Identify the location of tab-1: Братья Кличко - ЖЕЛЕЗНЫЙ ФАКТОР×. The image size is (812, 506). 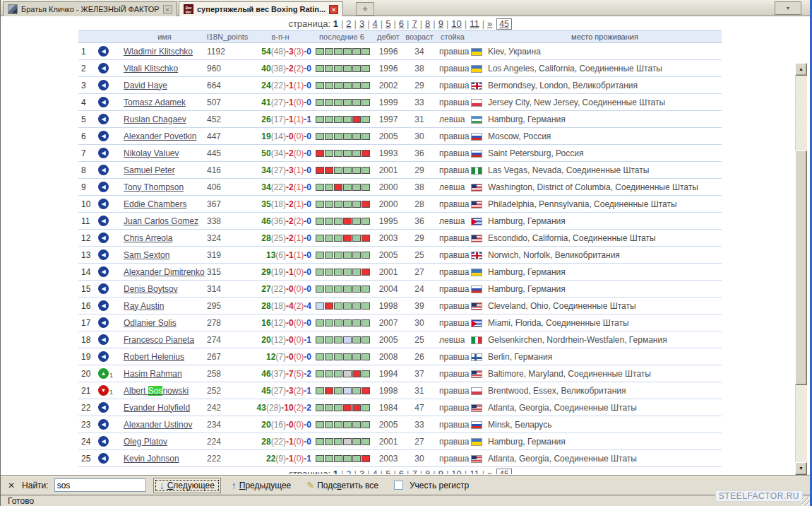
(90, 8).